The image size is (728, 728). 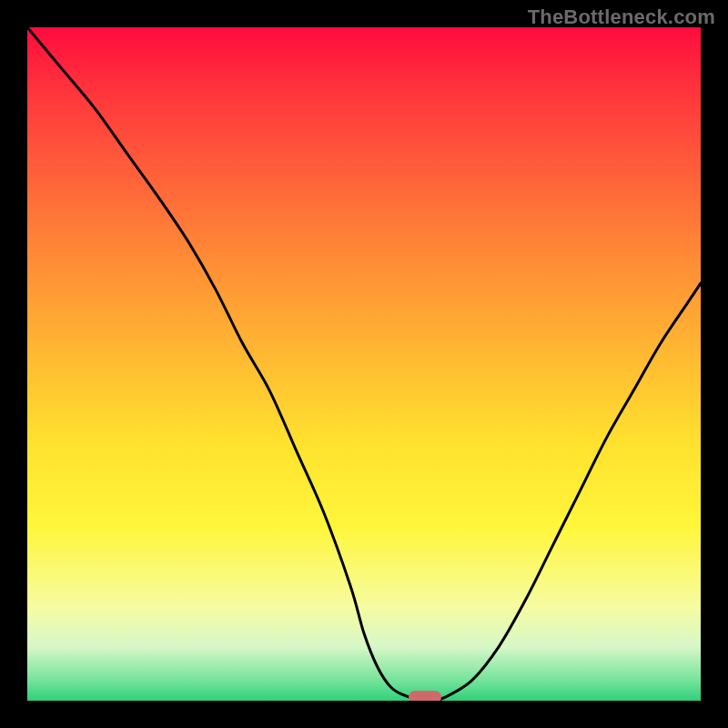 I want to click on optimal-marker, so click(x=425, y=695).